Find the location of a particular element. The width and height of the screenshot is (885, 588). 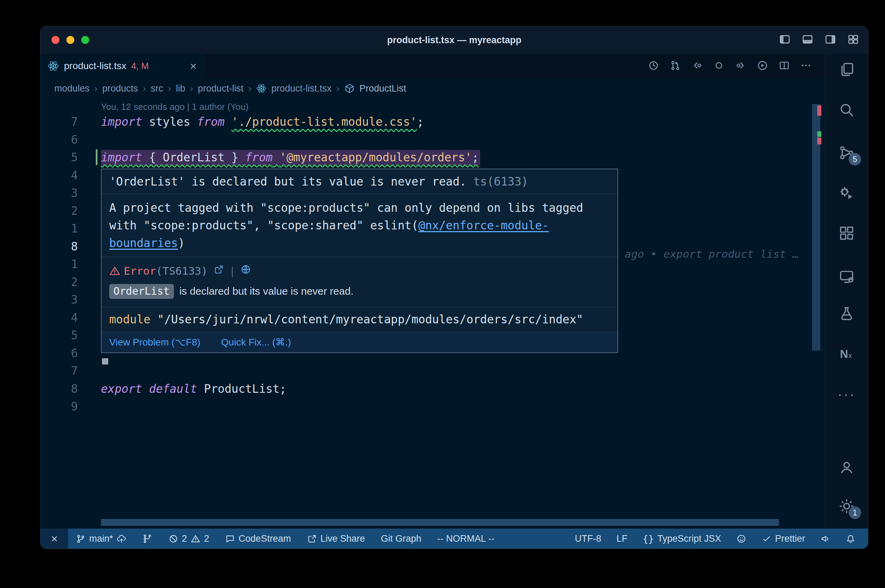

toggle-primary-sidebar-icon is located at coordinates (785, 40).